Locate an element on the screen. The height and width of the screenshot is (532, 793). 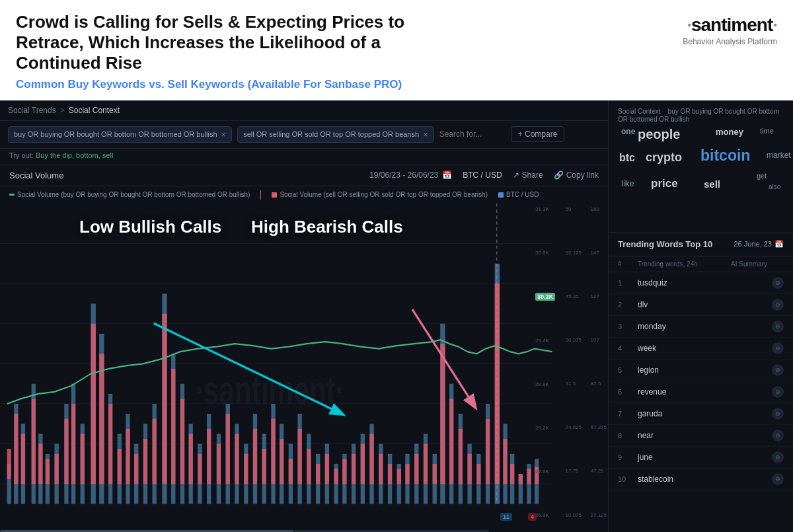
main-title: Crowd is Calling for Sells & Expecting P… is located at coordinates (241, 43).